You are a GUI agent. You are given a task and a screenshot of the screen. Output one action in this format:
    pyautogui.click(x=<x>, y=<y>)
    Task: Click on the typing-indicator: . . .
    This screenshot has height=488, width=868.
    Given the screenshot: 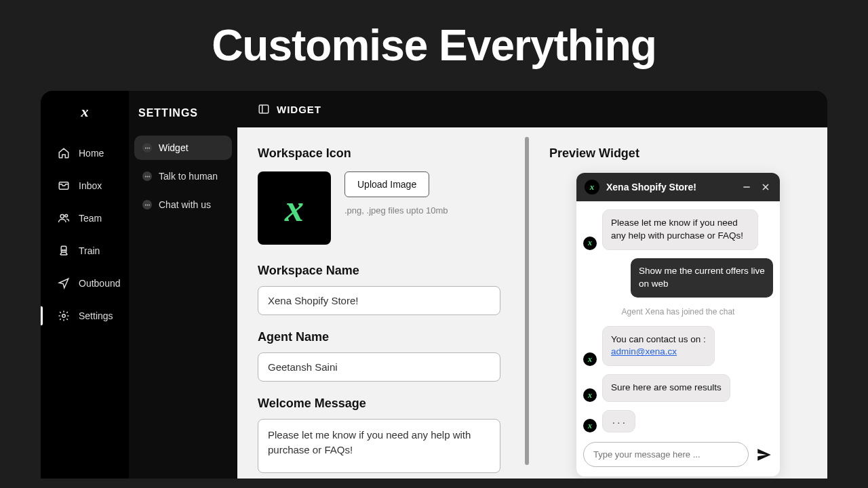 What is the action you would take?
    pyautogui.click(x=618, y=422)
    